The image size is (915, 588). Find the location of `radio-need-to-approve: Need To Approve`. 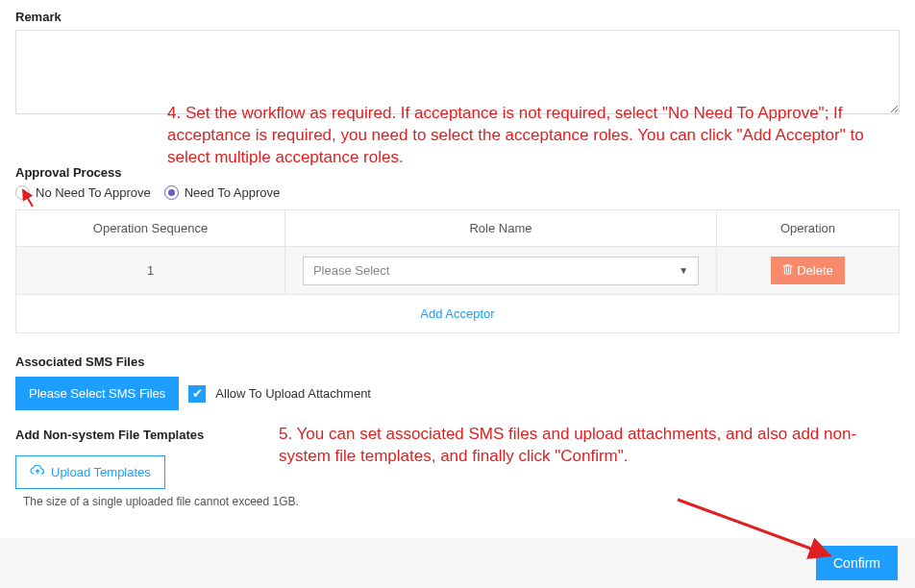

radio-need-to-approve: Need To Approve is located at coordinates (223, 192).